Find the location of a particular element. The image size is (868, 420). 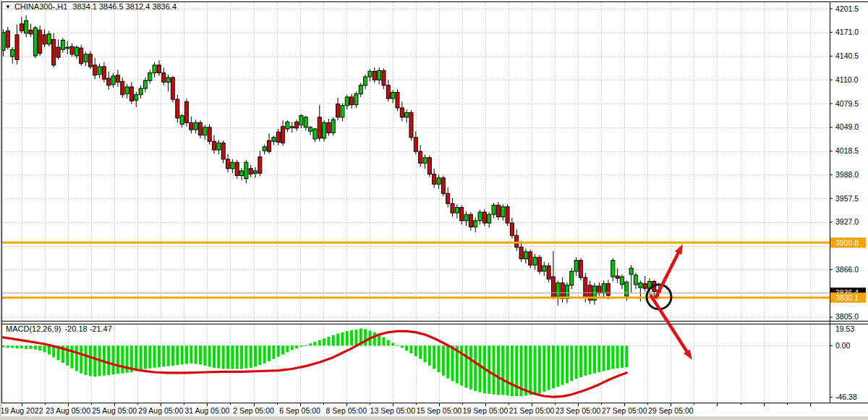

time-axis-label: 23 Sep 05:00 is located at coordinates (579, 411).